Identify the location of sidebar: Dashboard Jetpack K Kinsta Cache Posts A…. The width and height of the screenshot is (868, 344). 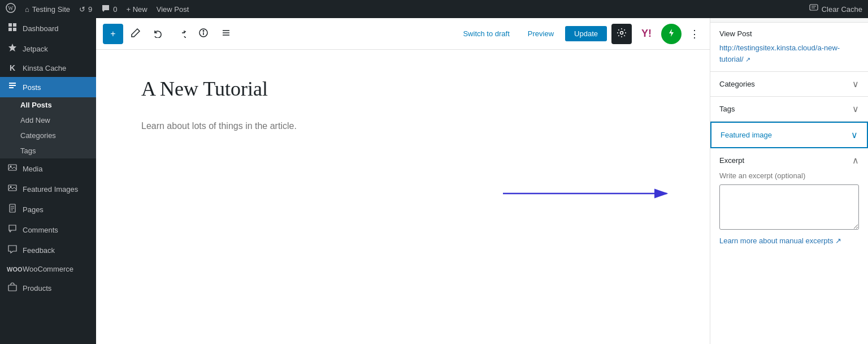
(48, 181).